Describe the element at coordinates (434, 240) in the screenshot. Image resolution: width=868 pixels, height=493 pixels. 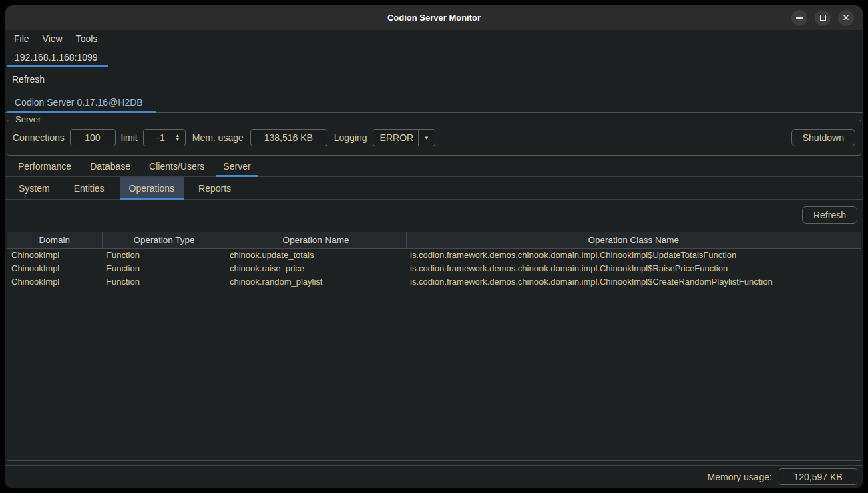
I see `table-header-row: Domain Operation Type Operation Name Ope…` at that location.